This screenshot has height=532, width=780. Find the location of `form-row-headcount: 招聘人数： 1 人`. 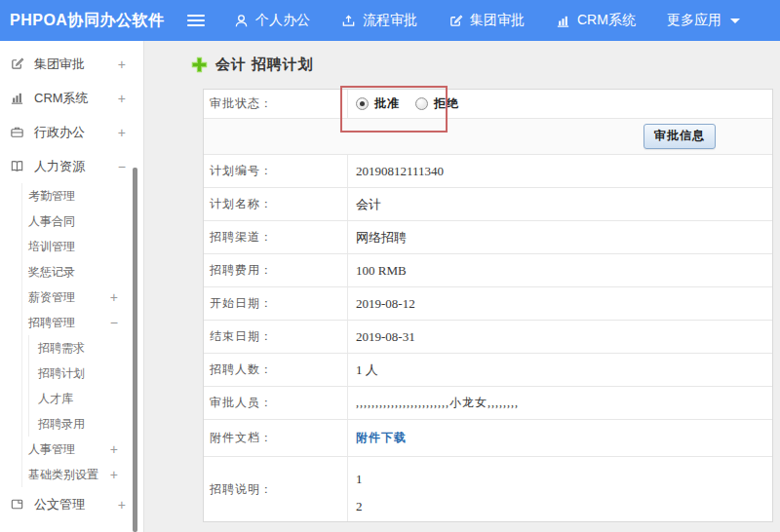

form-row-headcount: 招聘人数： 1 人 is located at coordinates (488, 370).